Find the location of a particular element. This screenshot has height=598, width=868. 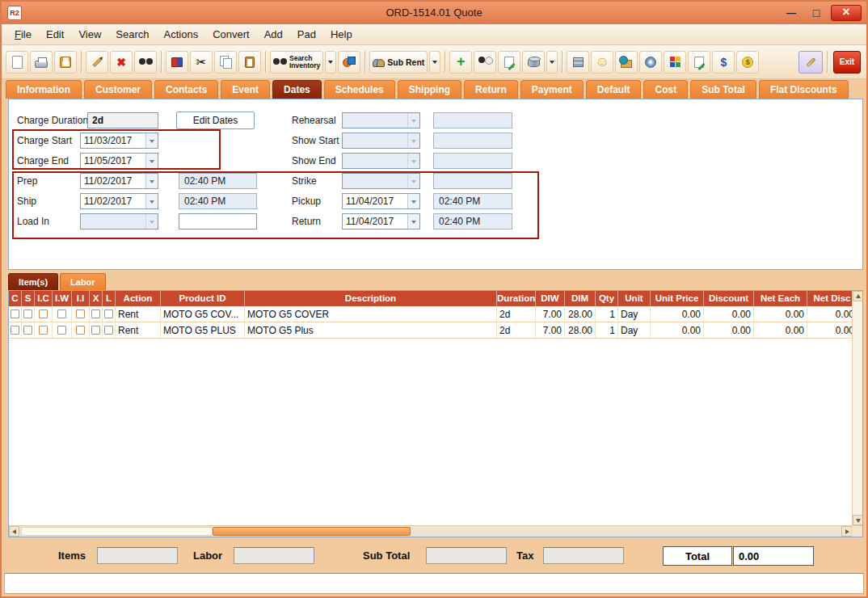

save-button is located at coordinates (65, 62).